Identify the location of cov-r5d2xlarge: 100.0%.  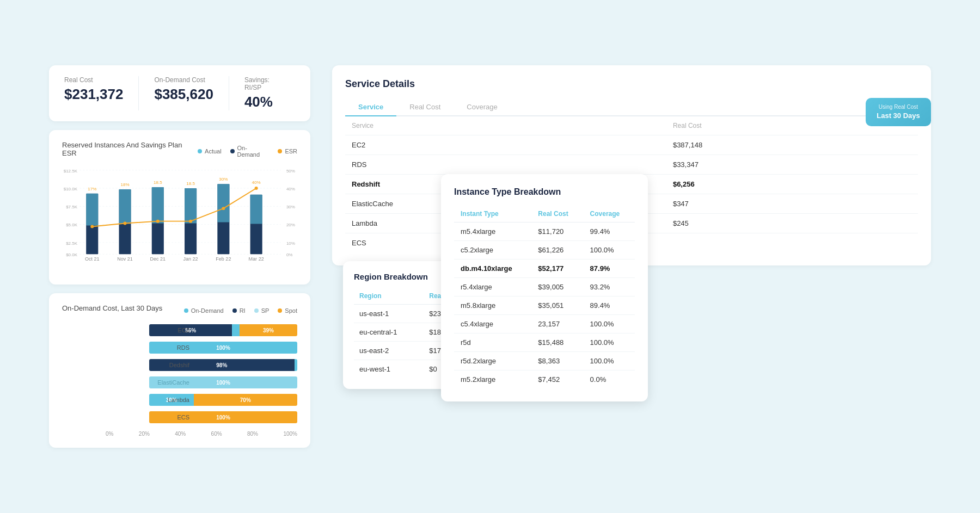
(609, 361).